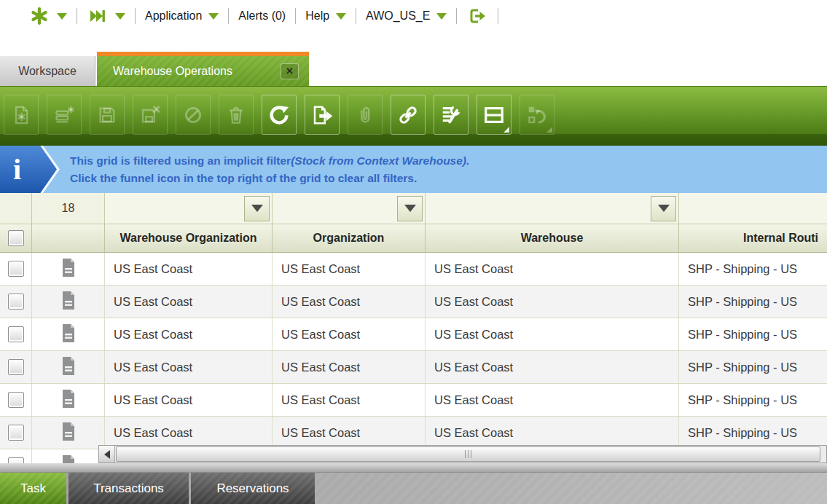 The width and height of the screenshot is (827, 504). Describe the element at coordinates (48, 16) in the screenshot. I see `favorites-asterisk-menu` at that location.